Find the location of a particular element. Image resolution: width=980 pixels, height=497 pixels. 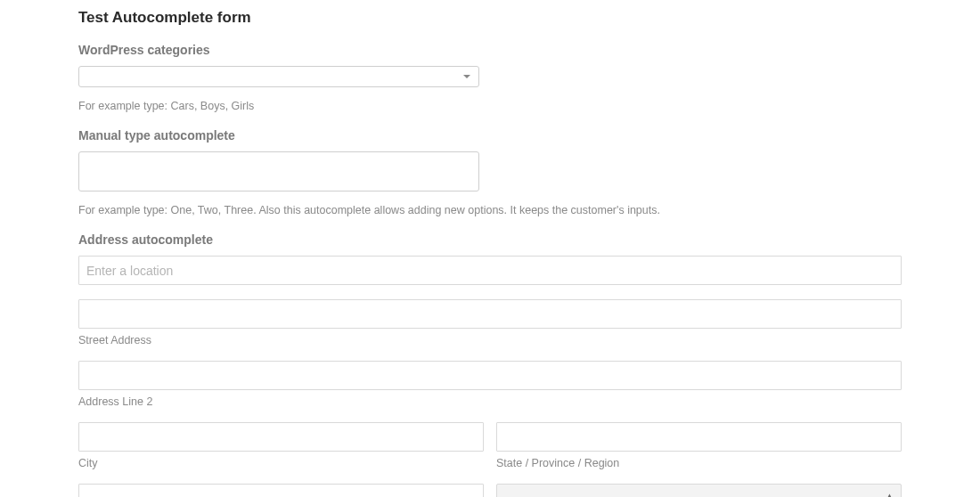

address-line2-input is located at coordinates (490, 376).